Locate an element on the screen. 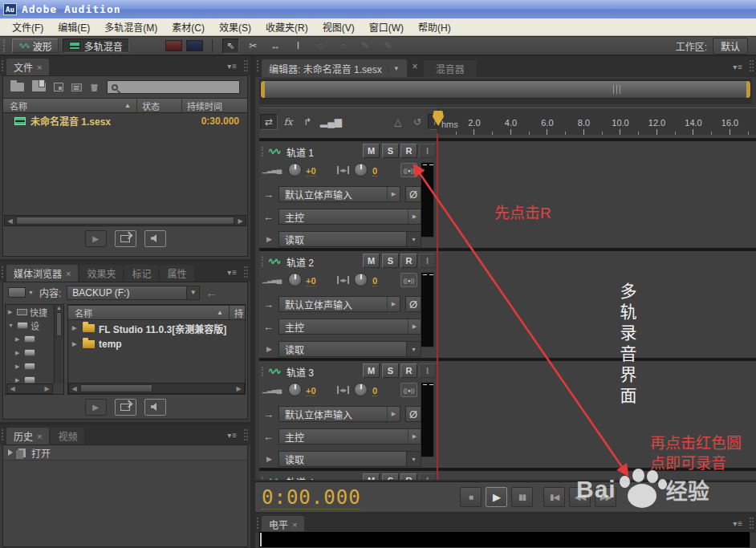  panel-menu-icon: ▾≡ is located at coordinates (738, 523).